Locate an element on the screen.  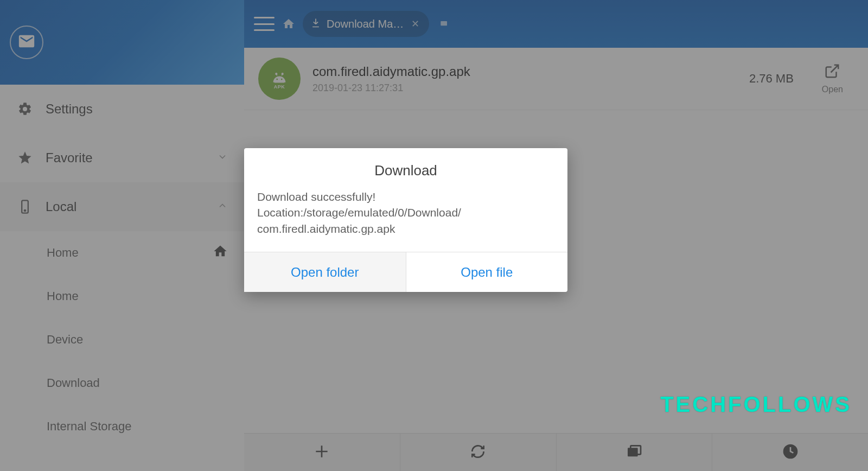
dialog-actions: Open folder Open file is located at coordinates (406, 272).